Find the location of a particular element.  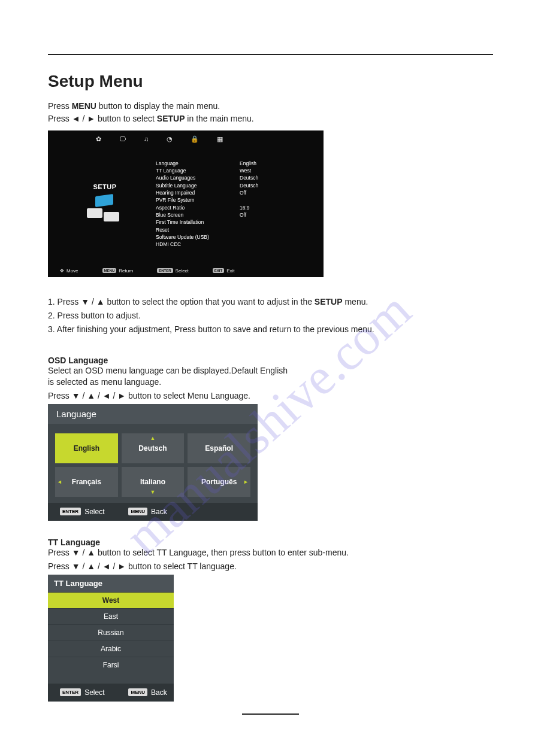

lang-cell-italiano: Italiano▼ is located at coordinates (153, 482).